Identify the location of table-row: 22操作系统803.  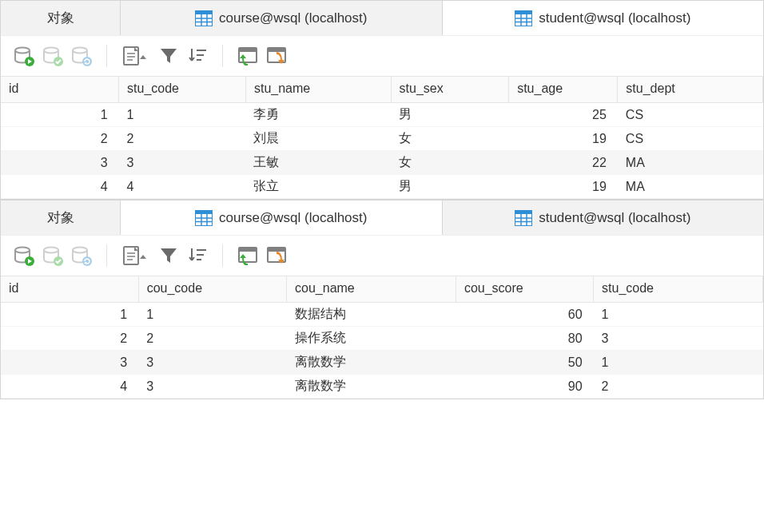
(382, 339).